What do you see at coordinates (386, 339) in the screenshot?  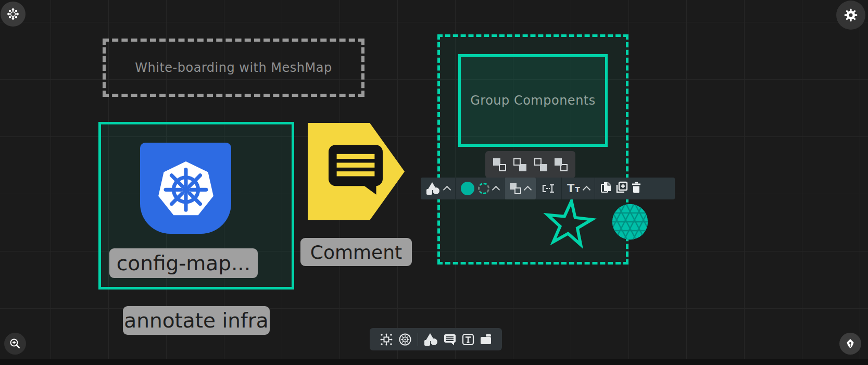 I see `circuit-icon` at bounding box center [386, 339].